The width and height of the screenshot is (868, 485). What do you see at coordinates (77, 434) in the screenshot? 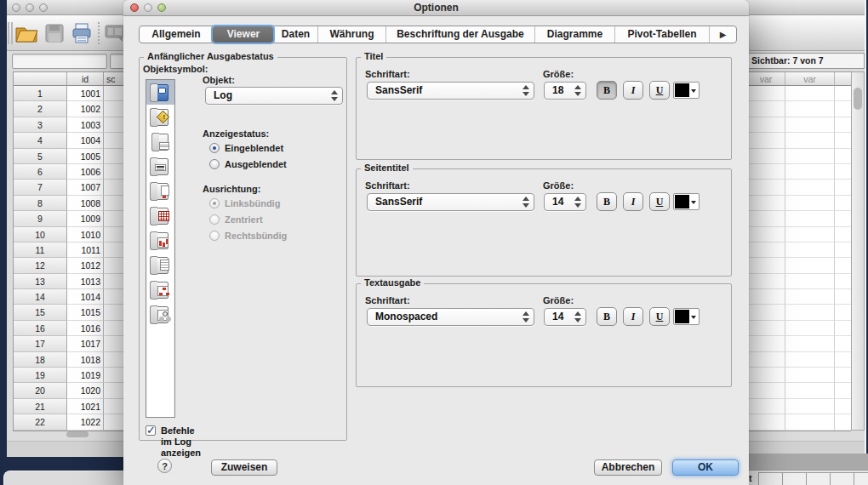
I see `horizontal-scrollbar-thumb` at bounding box center [77, 434].